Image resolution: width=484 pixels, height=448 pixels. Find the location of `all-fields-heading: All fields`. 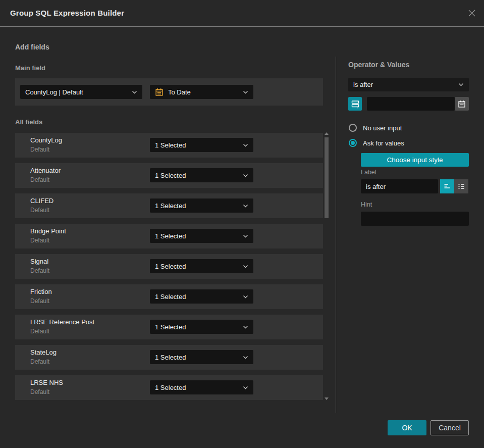

all-fields-heading: All fields is located at coordinates (29, 122).